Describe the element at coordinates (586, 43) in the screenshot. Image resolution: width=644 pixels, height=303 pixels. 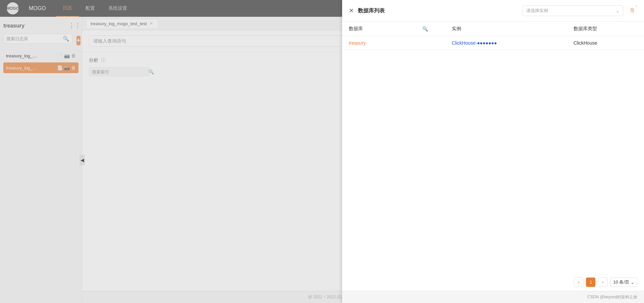
I see `db-type-value: ClickHouse` at that location.